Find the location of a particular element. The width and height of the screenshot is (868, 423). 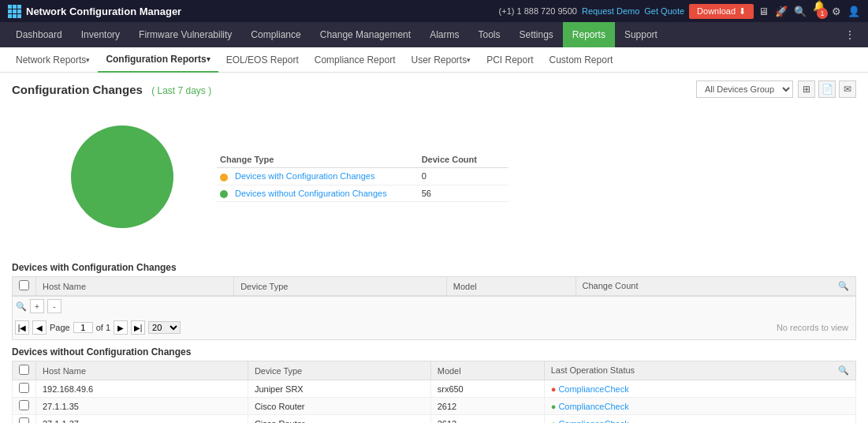

table1-page-input is located at coordinates (84, 328).